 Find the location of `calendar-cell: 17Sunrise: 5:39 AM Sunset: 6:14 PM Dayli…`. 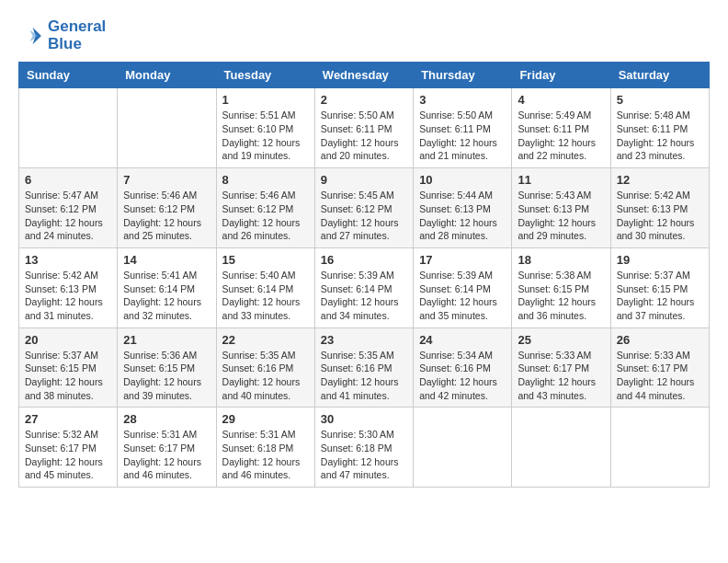

calendar-cell: 17Sunrise: 5:39 AM Sunset: 6:14 PM Dayli… is located at coordinates (463, 287).